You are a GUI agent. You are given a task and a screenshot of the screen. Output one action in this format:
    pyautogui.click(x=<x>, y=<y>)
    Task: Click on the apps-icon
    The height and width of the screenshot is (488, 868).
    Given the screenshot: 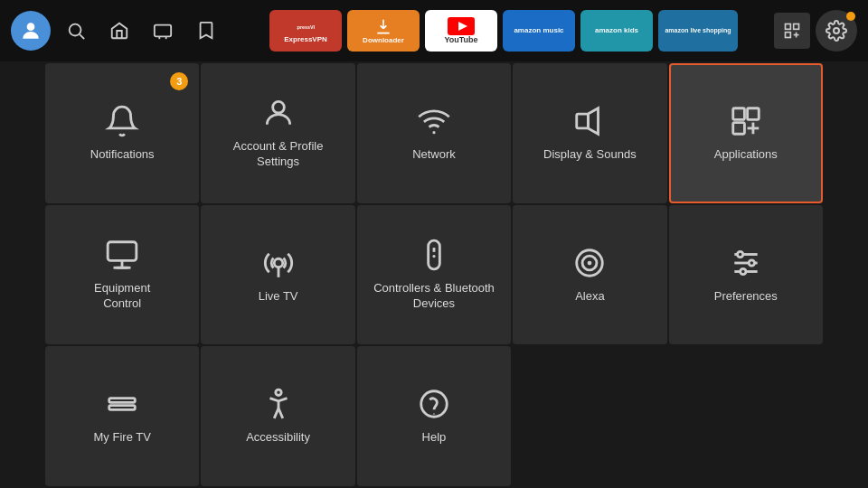 What is the action you would take?
    pyautogui.click(x=746, y=121)
    